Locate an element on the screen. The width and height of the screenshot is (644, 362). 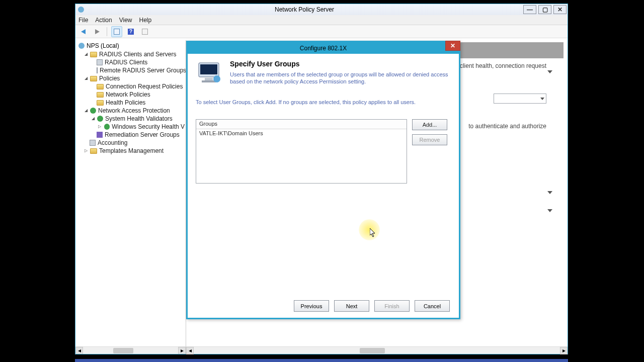
toolbar: ? is located at coordinates (321, 32).